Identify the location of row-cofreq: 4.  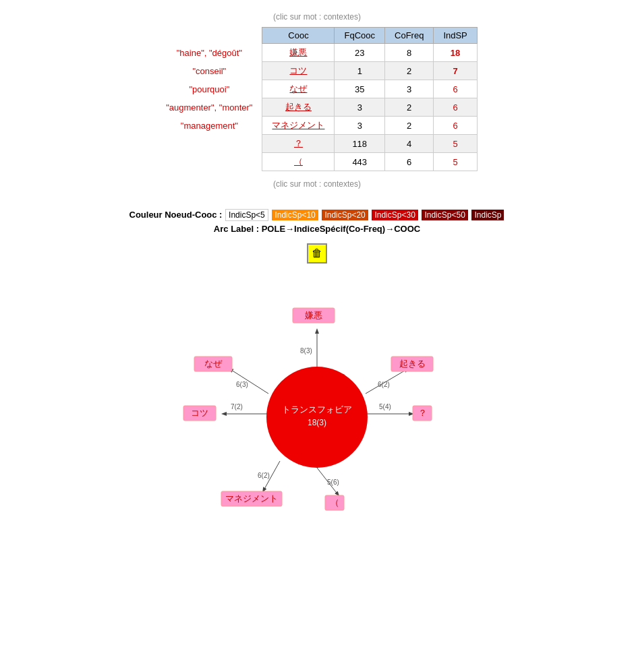
(409, 144).